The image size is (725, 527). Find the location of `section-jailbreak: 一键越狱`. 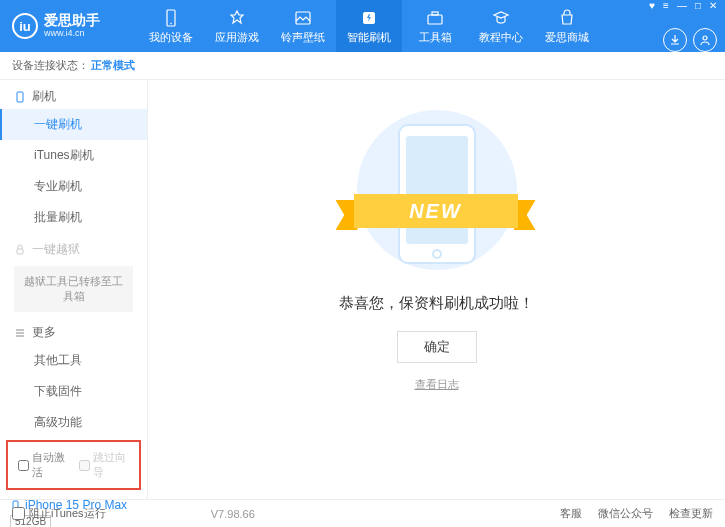

section-jailbreak: 一键越狱 is located at coordinates (74, 248).